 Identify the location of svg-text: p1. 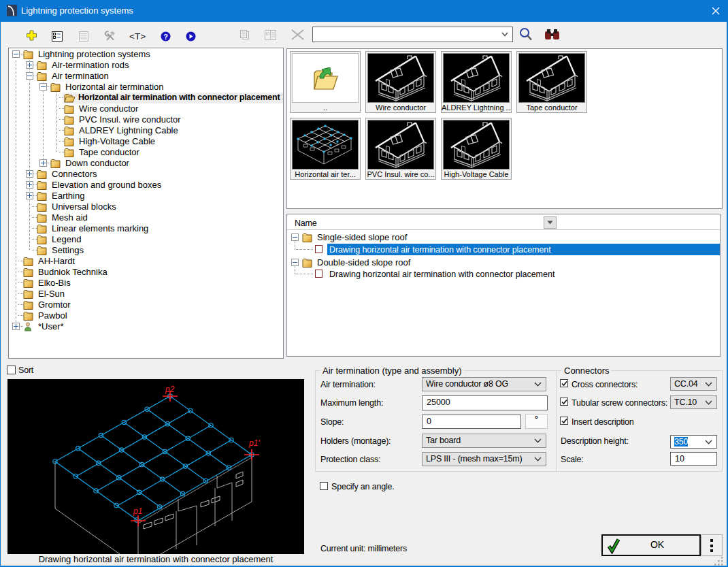
(137, 511).